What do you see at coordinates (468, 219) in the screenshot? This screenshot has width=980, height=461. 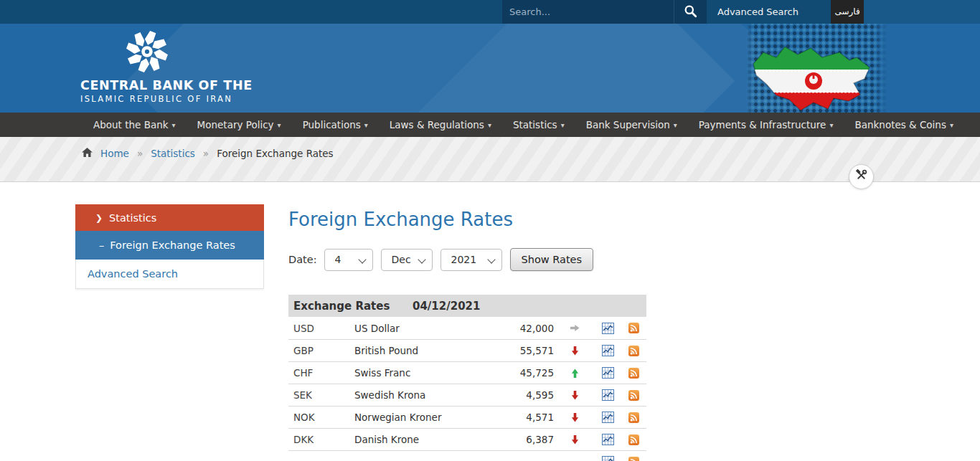 I see `page-title: Foreign Exchange Rates` at bounding box center [468, 219].